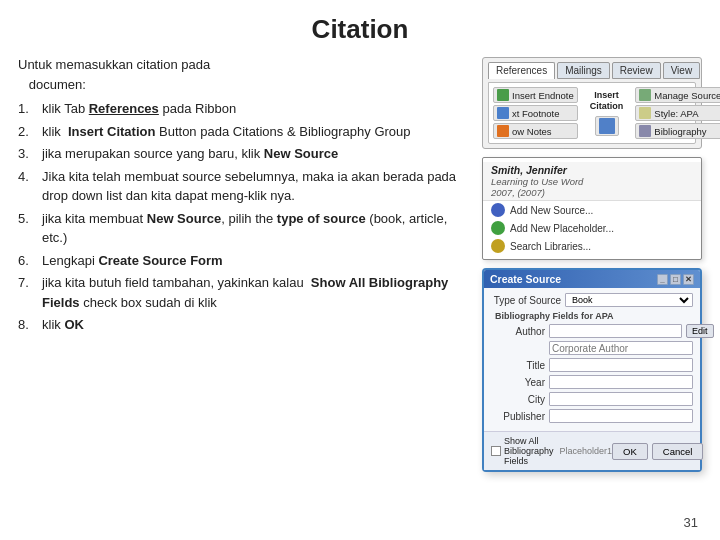 The width and height of the screenshot is (720, 540). I want to click on dialog-footer-left: Show All Bibliography Fields, so click(522, 451).